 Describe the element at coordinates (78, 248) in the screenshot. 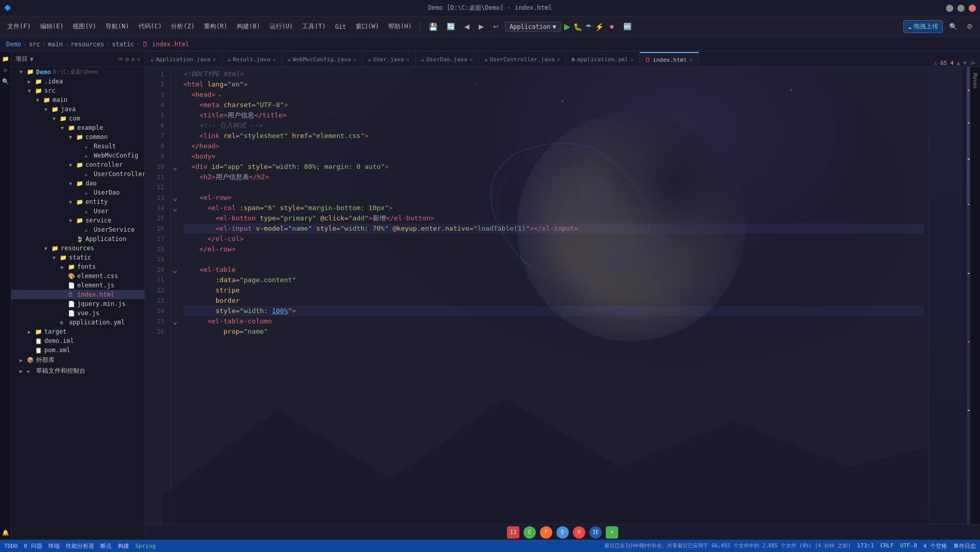

I see `tree-resources: ▼ 📁 resources` at that location.